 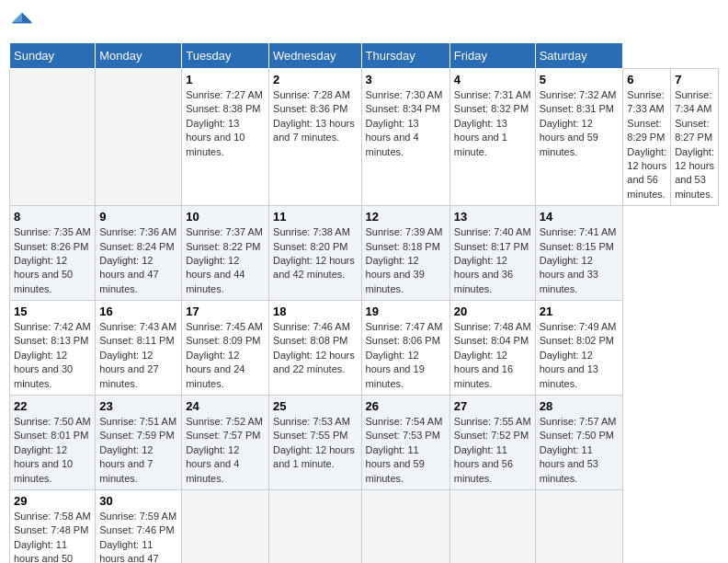 I want to click on day-info: Sunrise: 7:59 AMSunset: 7:46 PMDaylight:…, so click(x=138, y=537).